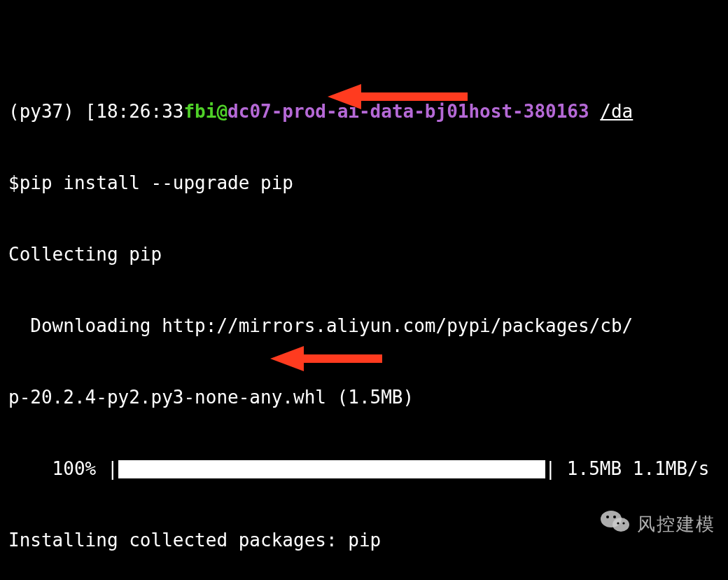  Describe the element at coordinates (595, 111) in the screenshot. I see `space` at that location.